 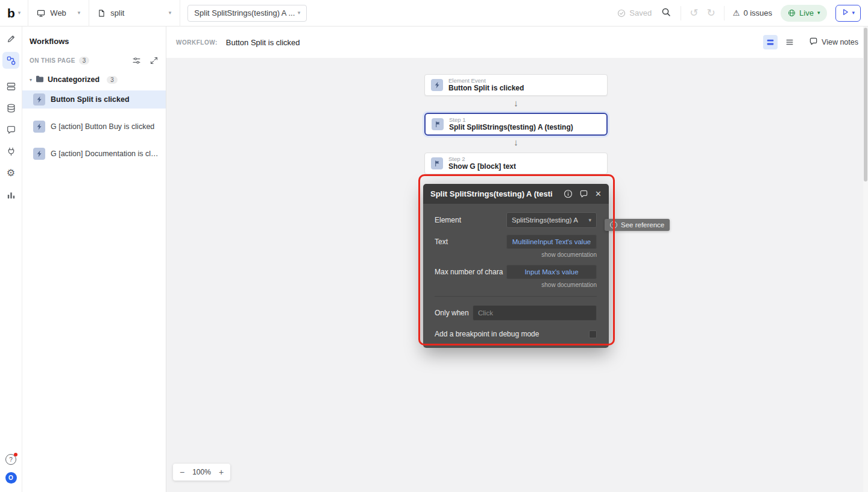 What do you see at coordinates (117, 13) in the screenshot?
I see `page-select-value: split` at bounding box center [117, 13].